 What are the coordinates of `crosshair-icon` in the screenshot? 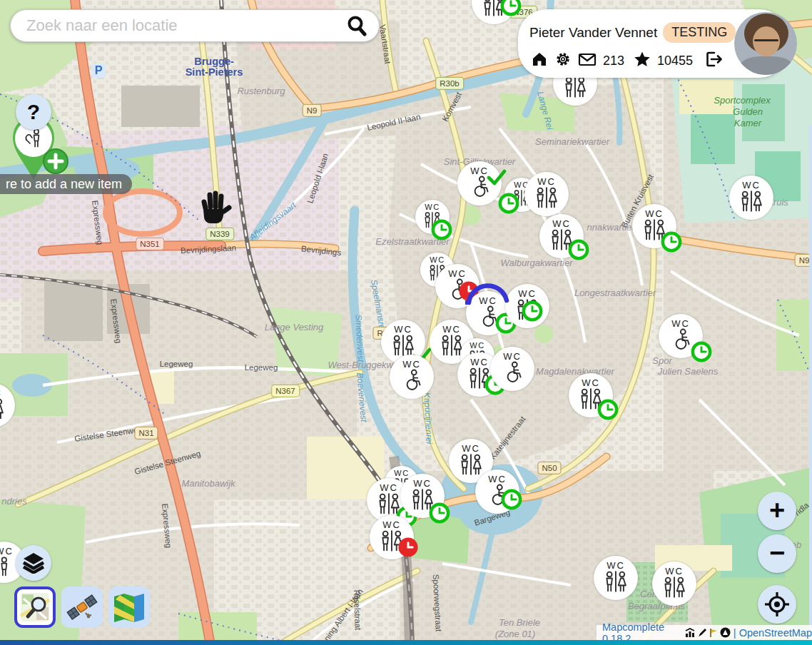 It's located at (777, 604).